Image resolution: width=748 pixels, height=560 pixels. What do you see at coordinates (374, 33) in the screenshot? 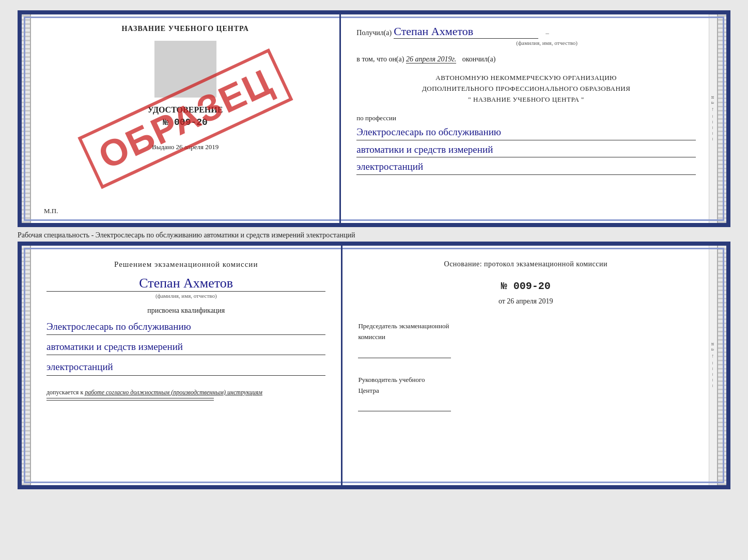
I see `received-label: Получил(а)` at bounding box center [374, 33].